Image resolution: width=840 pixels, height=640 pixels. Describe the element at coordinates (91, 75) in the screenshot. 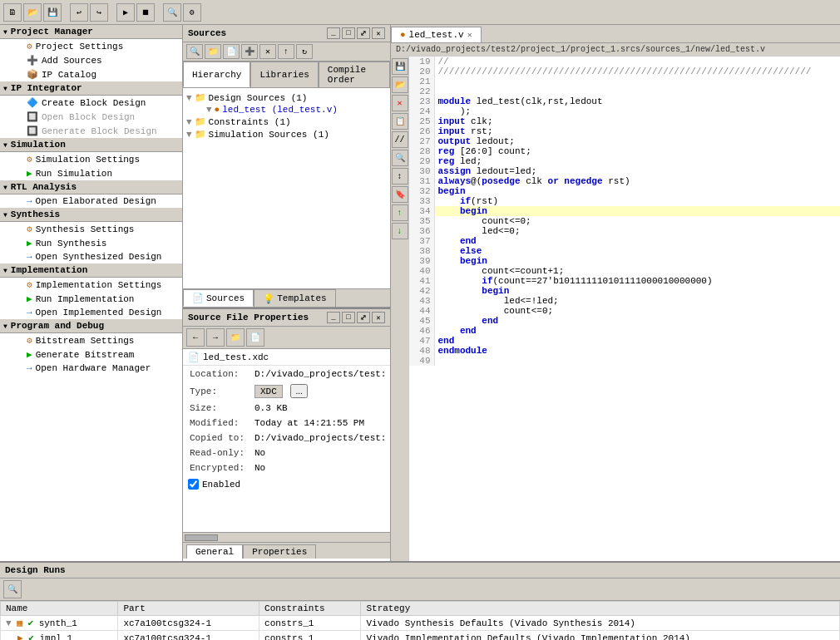

I see `nav-ip-catalog: 📦 IP Catalog` at that location.